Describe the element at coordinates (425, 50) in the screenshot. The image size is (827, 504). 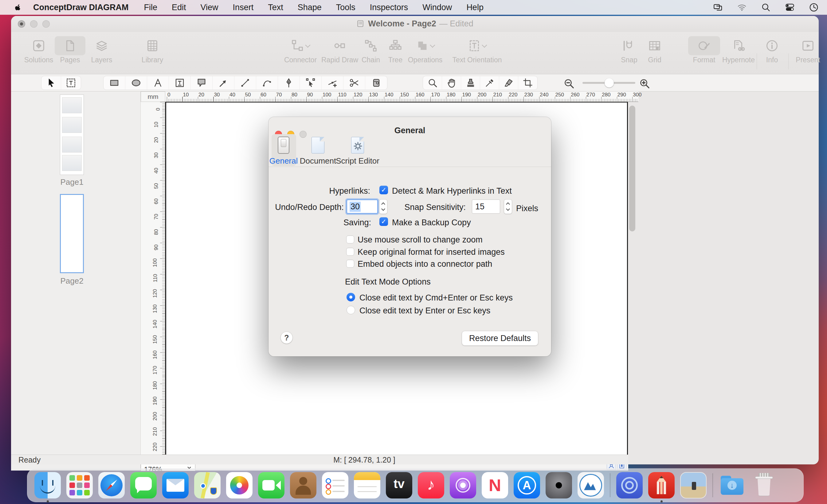
I see `toolbar-operations-button: Operations` at that location.